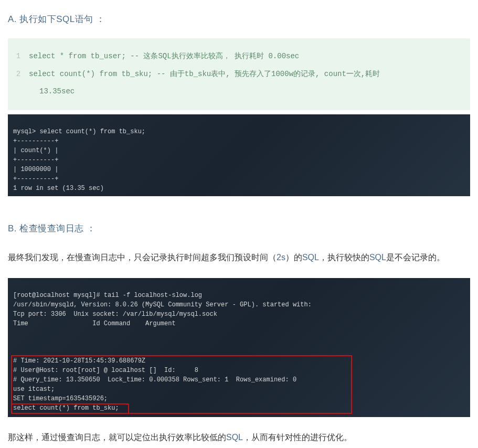 The width and height of the screenshot is (478, 448). What do you see at coordinates (155, 385) in the screenshot?
I see `slow-log-entry: # Time: 2021-10-28T15:45:39.688679Z # Us…` at bounding box center [155, 385].